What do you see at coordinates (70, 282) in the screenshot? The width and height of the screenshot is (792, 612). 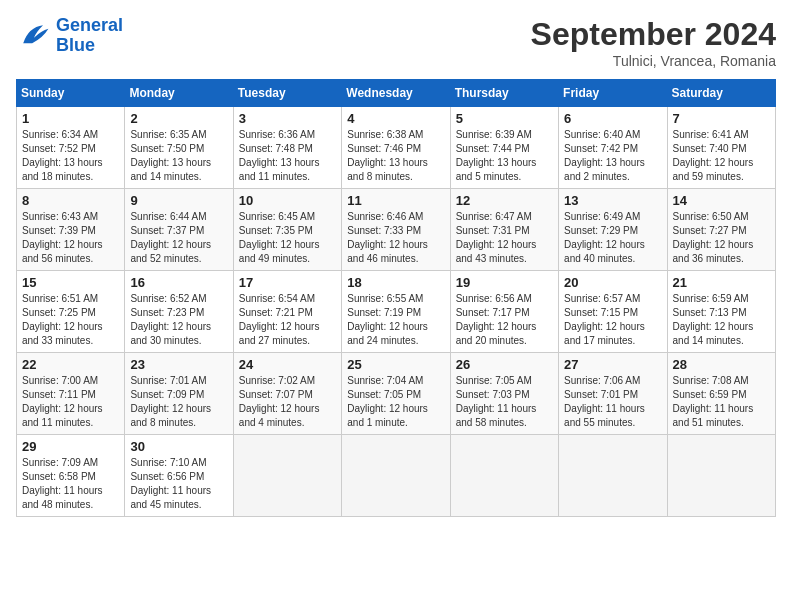 I see `day-number: 15` at bounding box center [70, 282].